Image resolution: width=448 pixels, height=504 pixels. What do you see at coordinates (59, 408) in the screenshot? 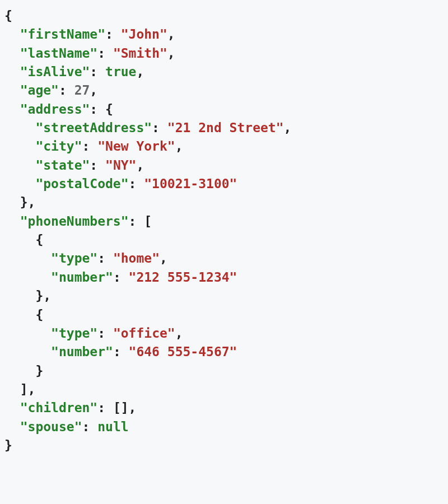
I see `json-key: "children"` at bounding box center [59, 408].